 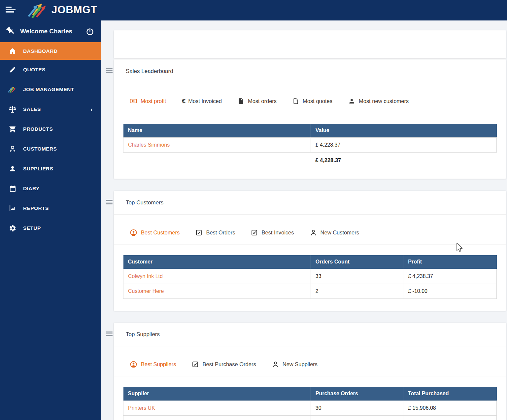 What do you see at coordinates (357, 408) in the screenshot?
I see `purchase-orders-cell: 30` at bounding box center [357, 408].